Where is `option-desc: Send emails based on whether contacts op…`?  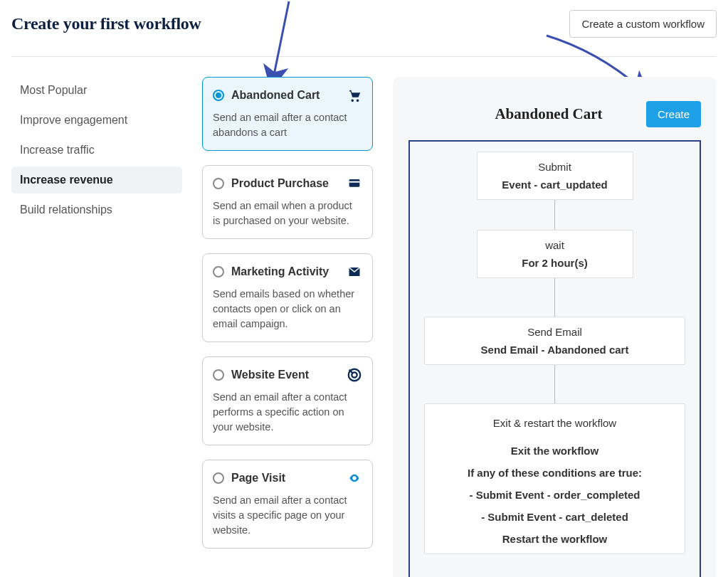
option-desc: Send emails based on whether contacts op… is located at coordinates (287, 309).